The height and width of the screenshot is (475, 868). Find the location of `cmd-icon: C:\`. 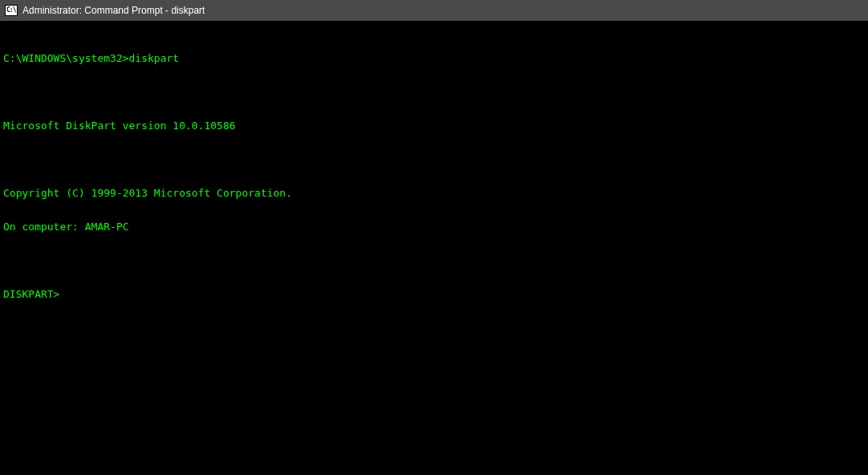

cmd-icon: C:\ is located at coordinates (11, 10).